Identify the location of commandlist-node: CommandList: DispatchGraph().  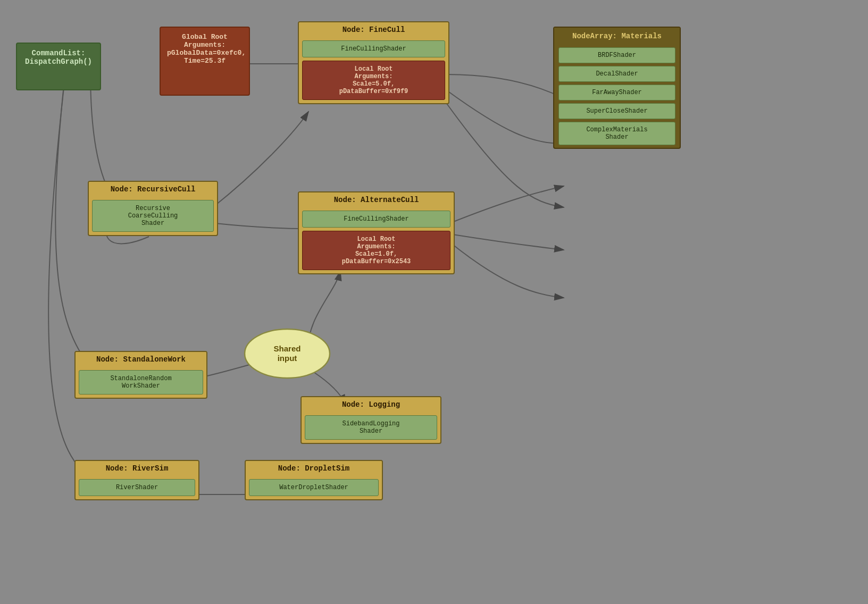
(59, 66).